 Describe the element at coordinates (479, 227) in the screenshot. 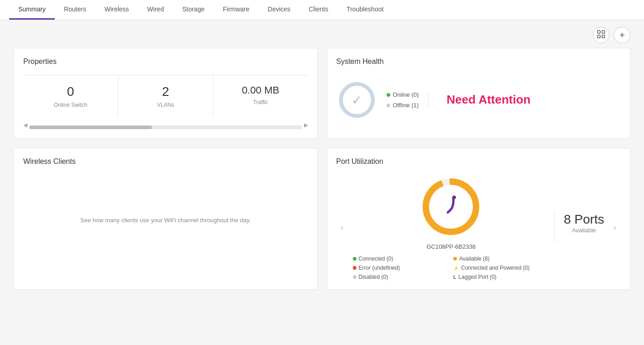

I see `port-util-content: ‹` at that location.